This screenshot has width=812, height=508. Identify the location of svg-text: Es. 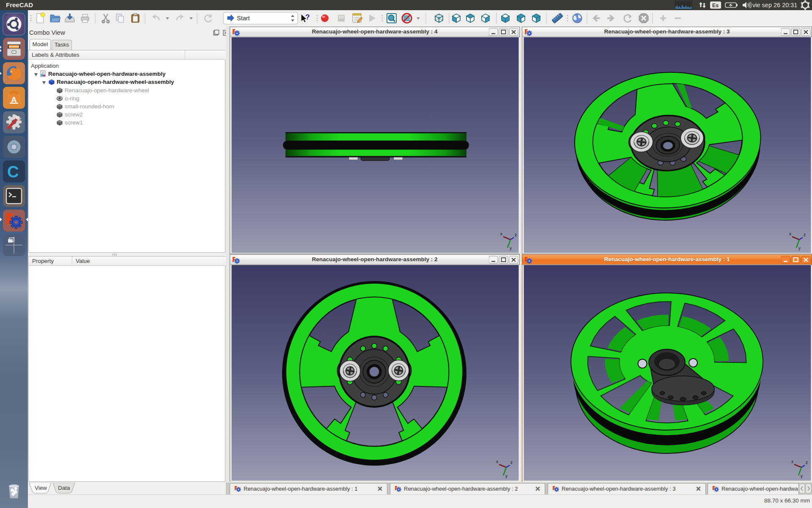
(716, 6).